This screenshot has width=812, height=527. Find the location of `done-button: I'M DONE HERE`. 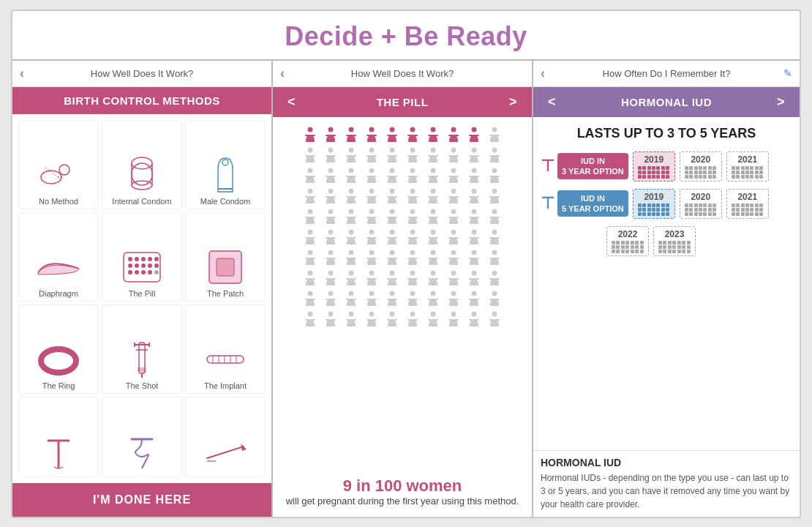

done-button: I'M DONE HERE is located at coordinates (142, 500).